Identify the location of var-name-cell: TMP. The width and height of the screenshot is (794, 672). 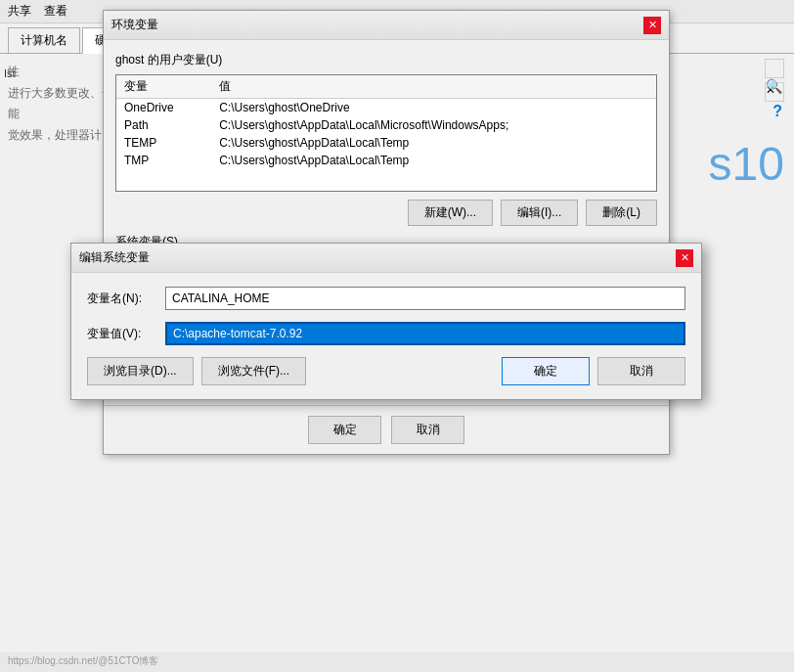
(164, 160).